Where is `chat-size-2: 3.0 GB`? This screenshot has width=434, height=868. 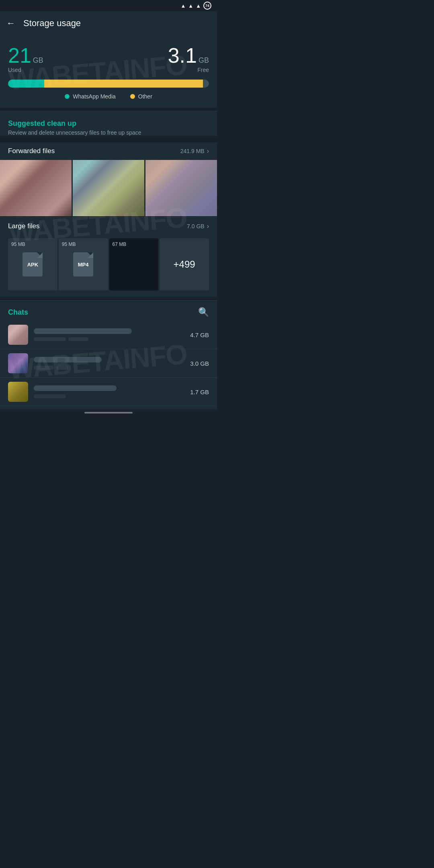 chat-size-2: 3.0 GB is located at coordinates (199, 363).